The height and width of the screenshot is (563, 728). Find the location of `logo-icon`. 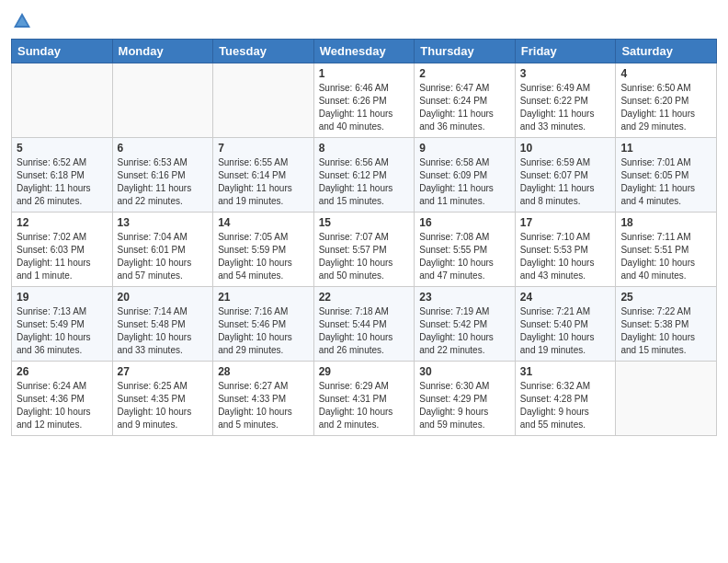

logo-icon is located at coordinates (22, 21).